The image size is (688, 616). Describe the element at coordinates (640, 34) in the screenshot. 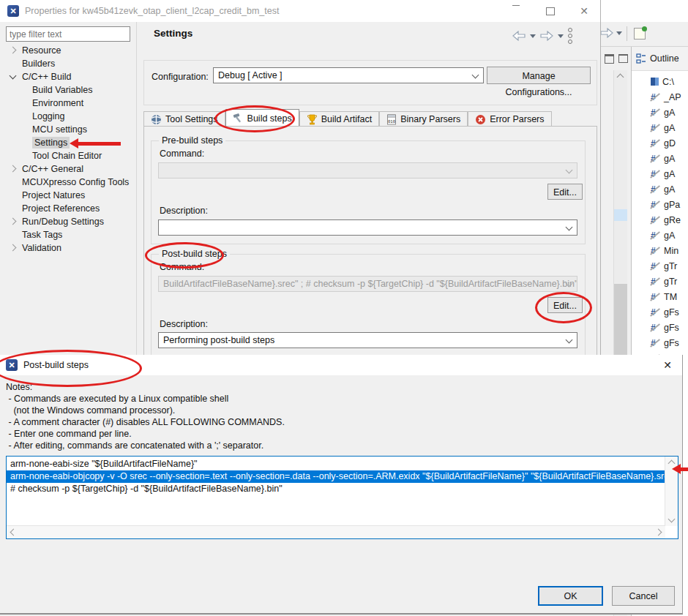

I see `pin-editor-icon` at that location.